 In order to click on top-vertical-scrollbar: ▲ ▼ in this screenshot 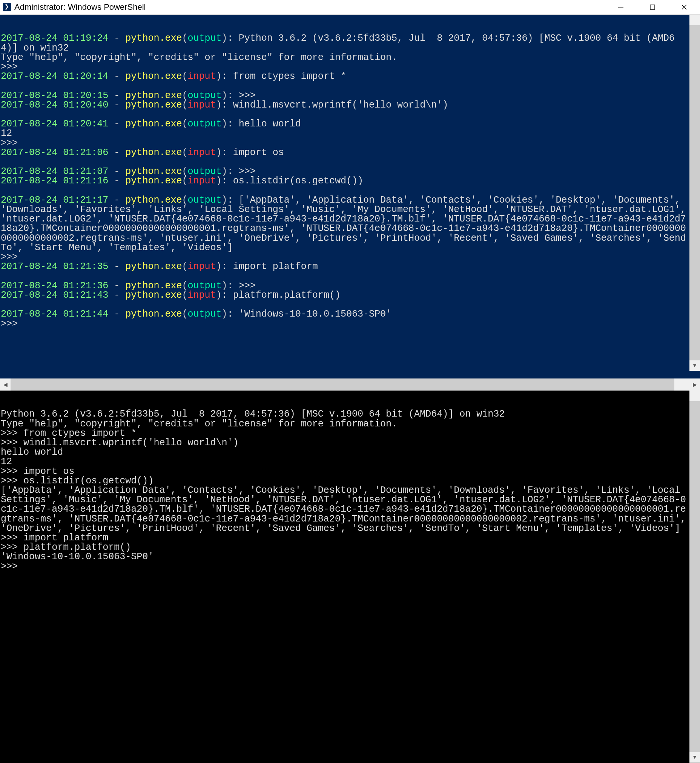, I will do `click(695, 193)`.